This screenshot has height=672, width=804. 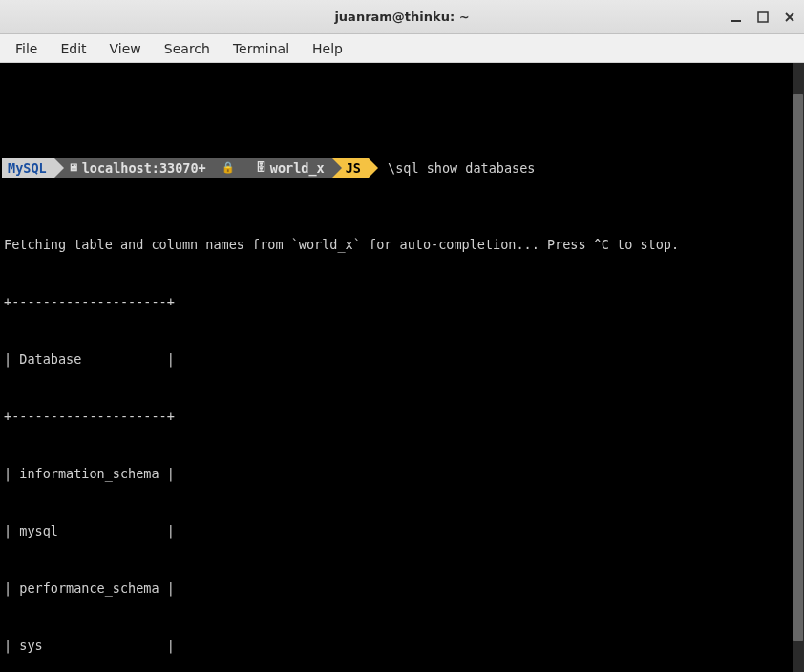 I want to click on server-icon: 🖥, so click(x=73, y=168).